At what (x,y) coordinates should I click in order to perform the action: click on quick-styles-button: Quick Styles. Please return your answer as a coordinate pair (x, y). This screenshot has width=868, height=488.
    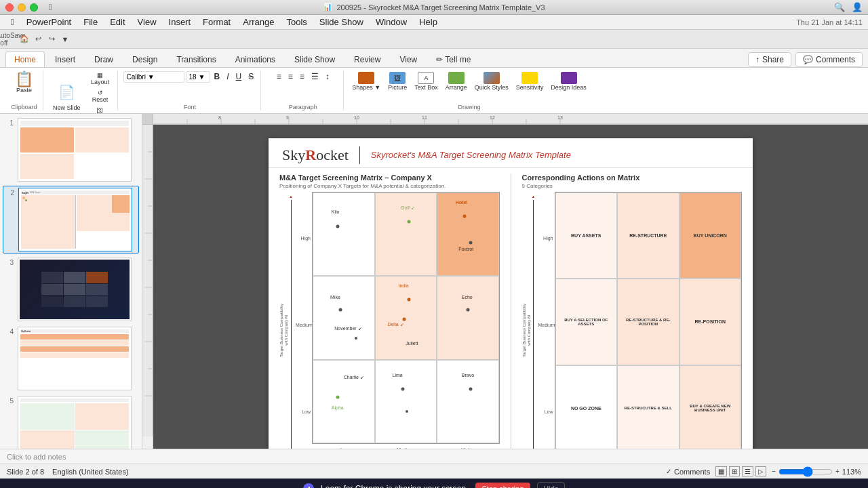
    Looking at the image, I should click on (492, 81).